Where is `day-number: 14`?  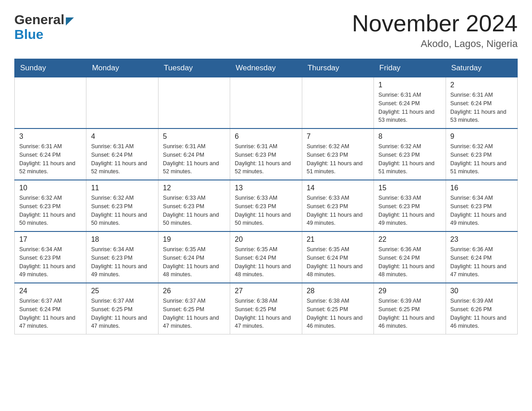
day-number: 14 is located at coordinates (338, 188).